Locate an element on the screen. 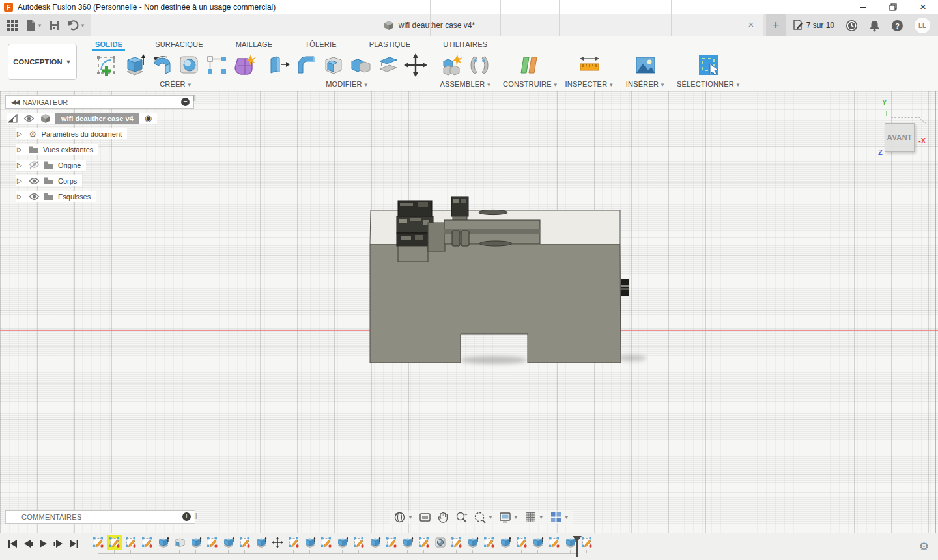 The width and height of the screenshot is (938, 560). measure-button is located at coordinates (590, 65).